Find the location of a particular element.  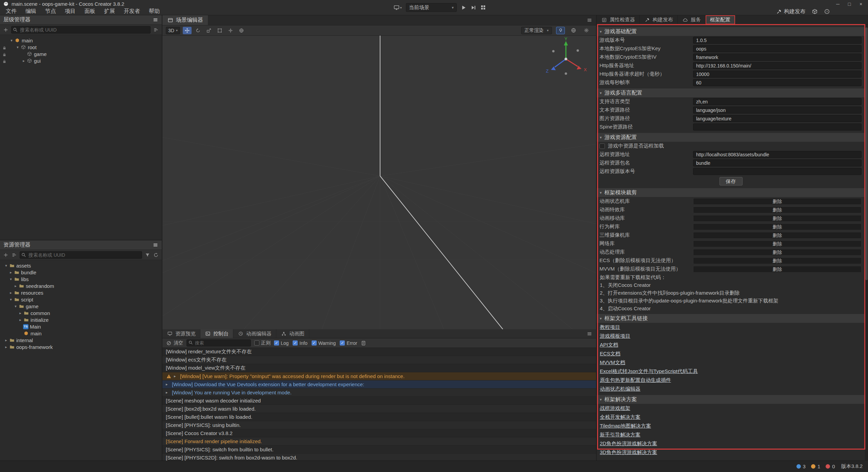

autoscroll-icon is located at coordinates (363, 343).